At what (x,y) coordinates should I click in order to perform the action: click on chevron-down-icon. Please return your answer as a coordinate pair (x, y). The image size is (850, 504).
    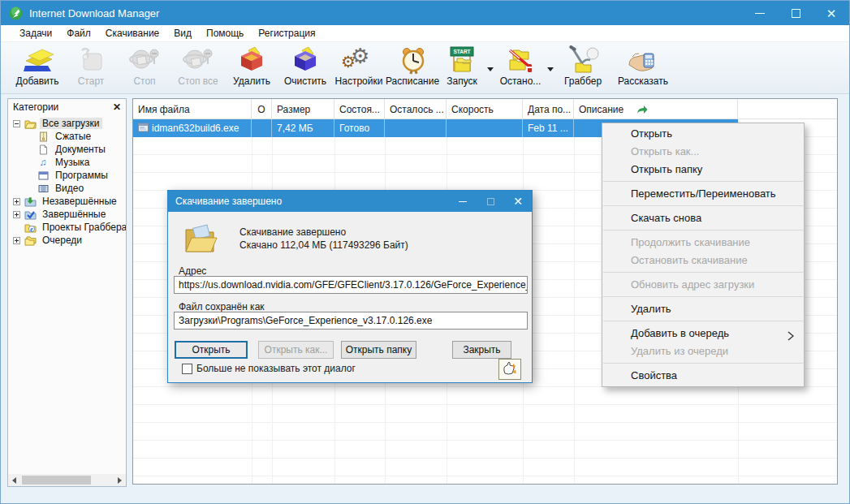
    Looking at the image, I should click on (490, 70).